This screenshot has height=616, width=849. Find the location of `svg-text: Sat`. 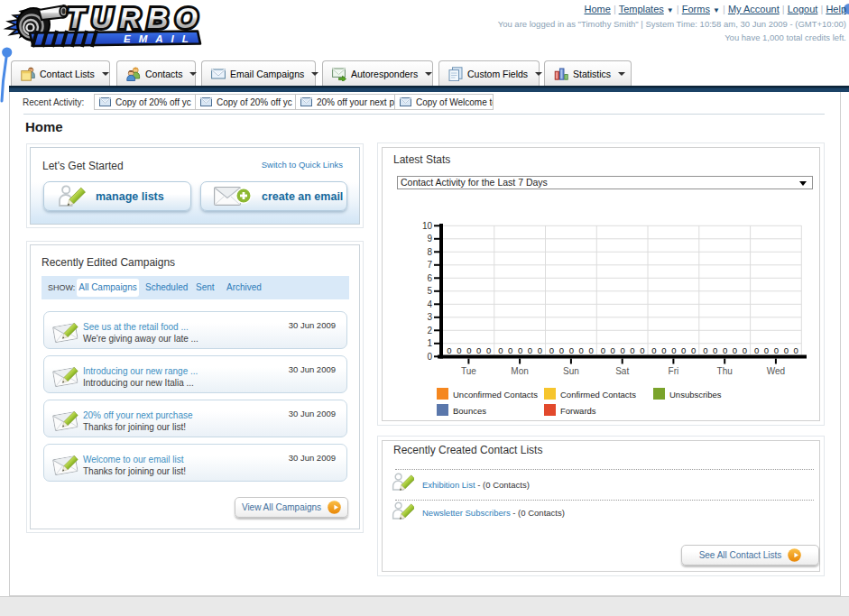

svg-text: Sat is located at coordinates (623, 372).